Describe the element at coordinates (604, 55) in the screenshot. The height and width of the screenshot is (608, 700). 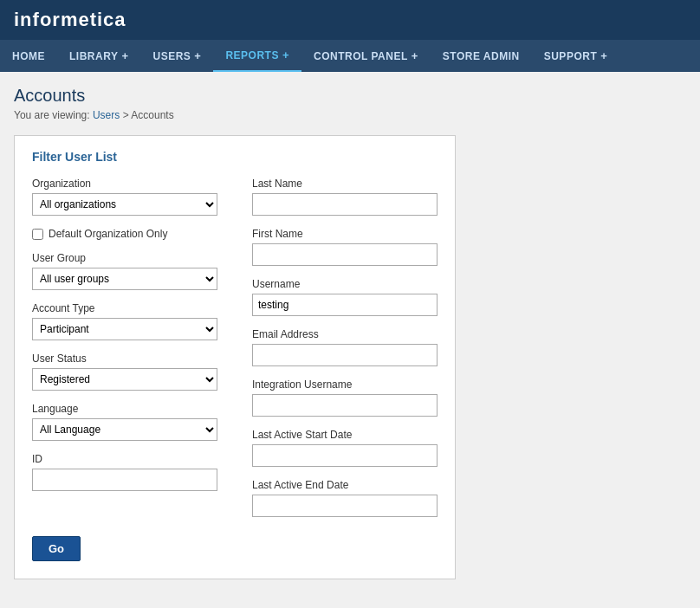
I see `support-plus-icon: +` at that location.